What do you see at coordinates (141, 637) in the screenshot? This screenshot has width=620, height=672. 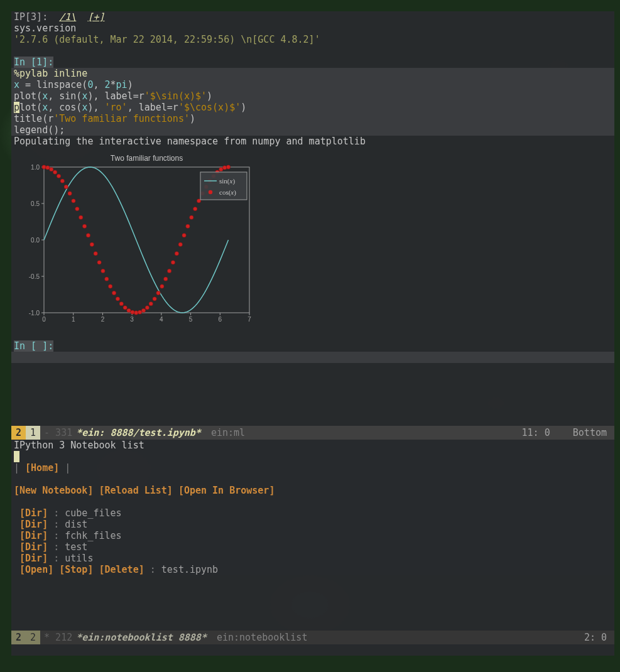 I see `buffer-name: *ein:notebooklist 8888*` at bounding box center [141, 637].